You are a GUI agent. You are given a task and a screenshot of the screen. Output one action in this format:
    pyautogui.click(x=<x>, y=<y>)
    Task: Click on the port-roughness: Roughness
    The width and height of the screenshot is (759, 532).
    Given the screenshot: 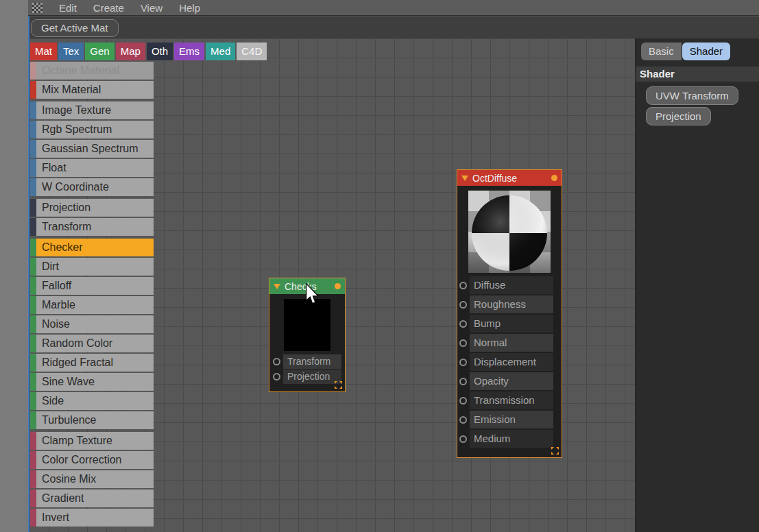 What is the action you would take?
    pyautogui.click(x=509, y=304)
    